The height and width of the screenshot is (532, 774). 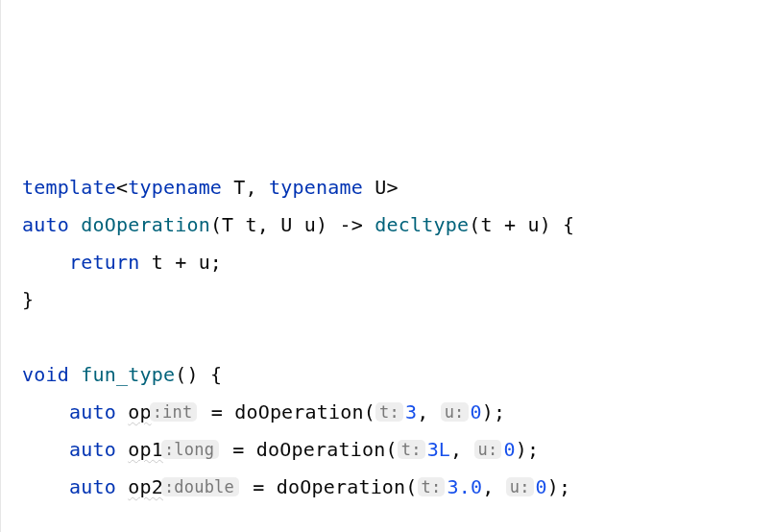 What do you see at coordinates (104, 262) in the screenshot?
I see `keyword-return: return` at bounding box center [104, 262].